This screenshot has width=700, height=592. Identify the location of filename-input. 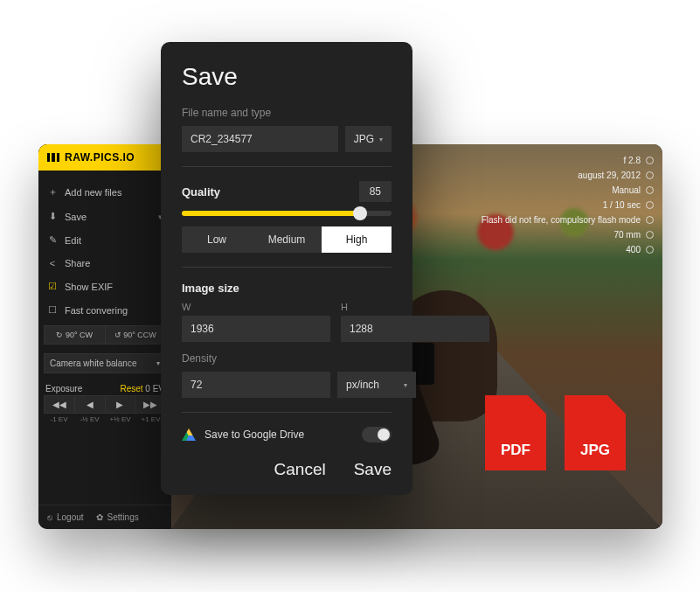
(260, 139).